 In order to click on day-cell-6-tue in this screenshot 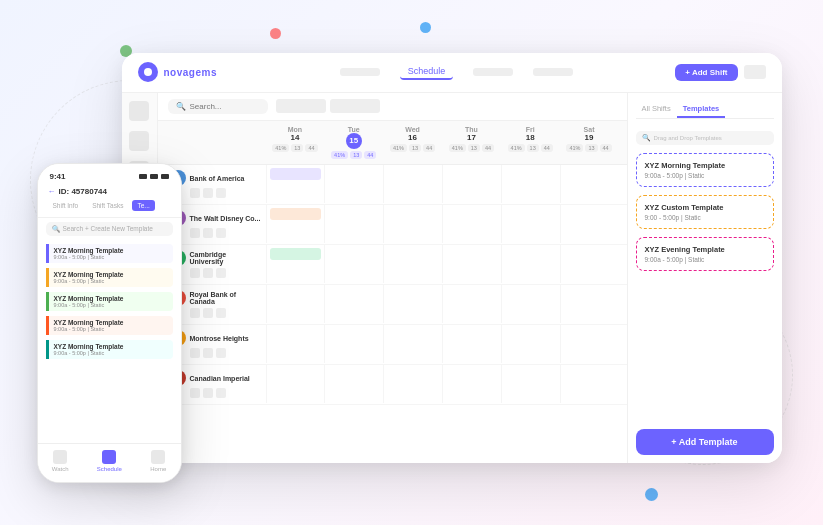, I will do `click(354, 384)`.